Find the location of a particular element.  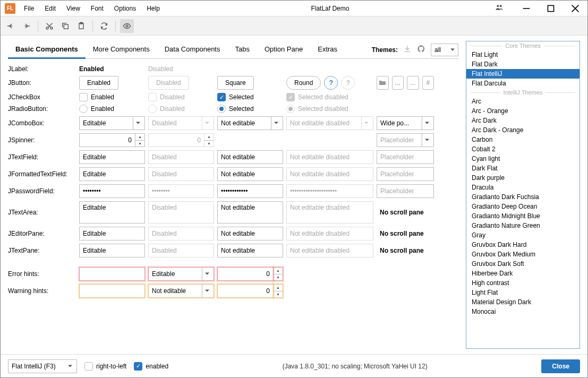

theme-item: Hiberbee Dark is located at coordinates (523, 273).